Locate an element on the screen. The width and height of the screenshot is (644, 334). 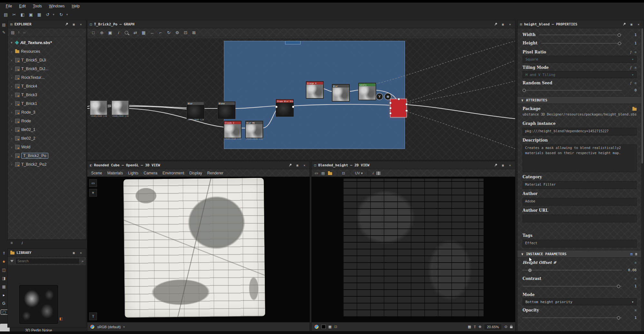
redo-menu-icon: ▾ is located at coordinates (68, 14).